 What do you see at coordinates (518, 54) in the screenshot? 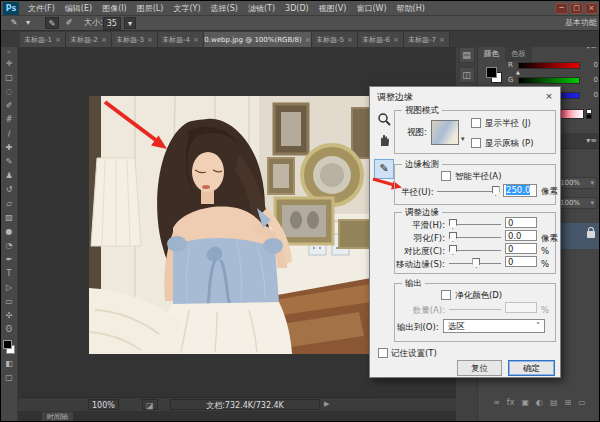
I see `tab-swatches: 色板` at bounding box center [518, 54].